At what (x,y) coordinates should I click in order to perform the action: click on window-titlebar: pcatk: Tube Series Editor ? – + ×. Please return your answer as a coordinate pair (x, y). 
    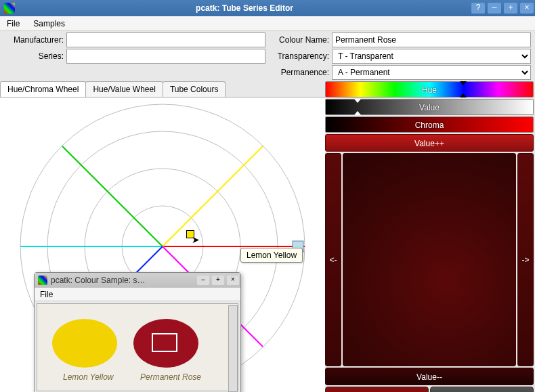
    Looking at the image, I should click on (268, 8).